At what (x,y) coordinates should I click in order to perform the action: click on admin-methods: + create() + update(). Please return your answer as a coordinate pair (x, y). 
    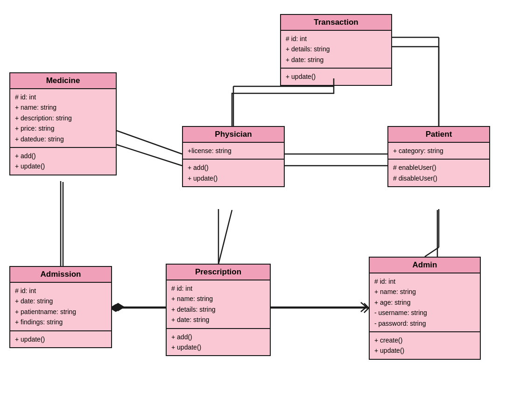
    Looking at the image, I should click on (425, 345).